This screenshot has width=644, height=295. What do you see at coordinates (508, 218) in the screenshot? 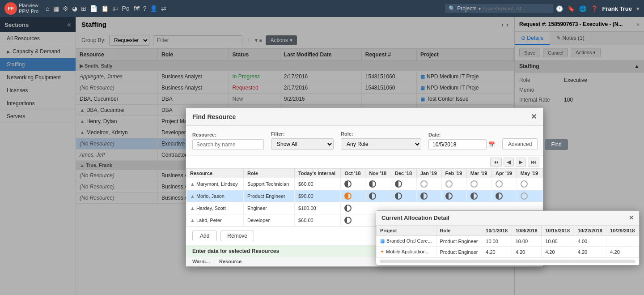
I see `alloc-detail-header: Current Allocation Detail ✕` at bounding box center [508, 218].